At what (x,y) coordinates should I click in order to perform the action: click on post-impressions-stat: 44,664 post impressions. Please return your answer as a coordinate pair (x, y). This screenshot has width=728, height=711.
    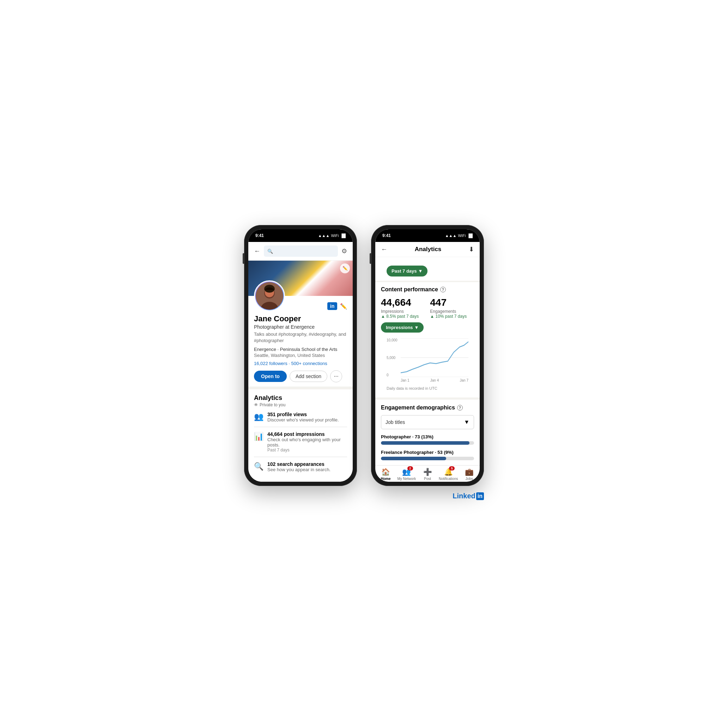
    Looking at the image, I should click on (307, 434).